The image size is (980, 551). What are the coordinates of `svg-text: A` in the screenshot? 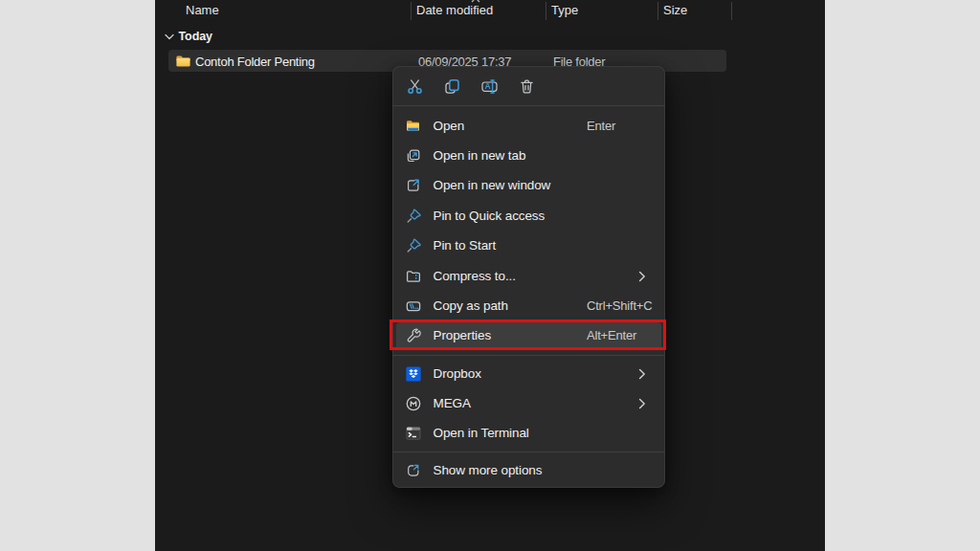 It's located at (487, 86).